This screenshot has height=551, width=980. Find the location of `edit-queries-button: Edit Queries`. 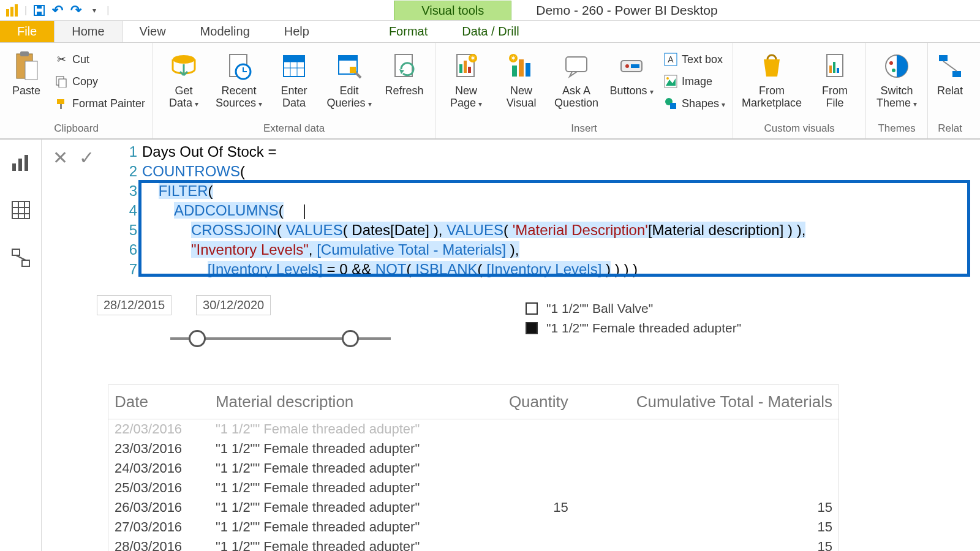

edit-queries-button: Edit Queries is located at coordinates (349, 80).